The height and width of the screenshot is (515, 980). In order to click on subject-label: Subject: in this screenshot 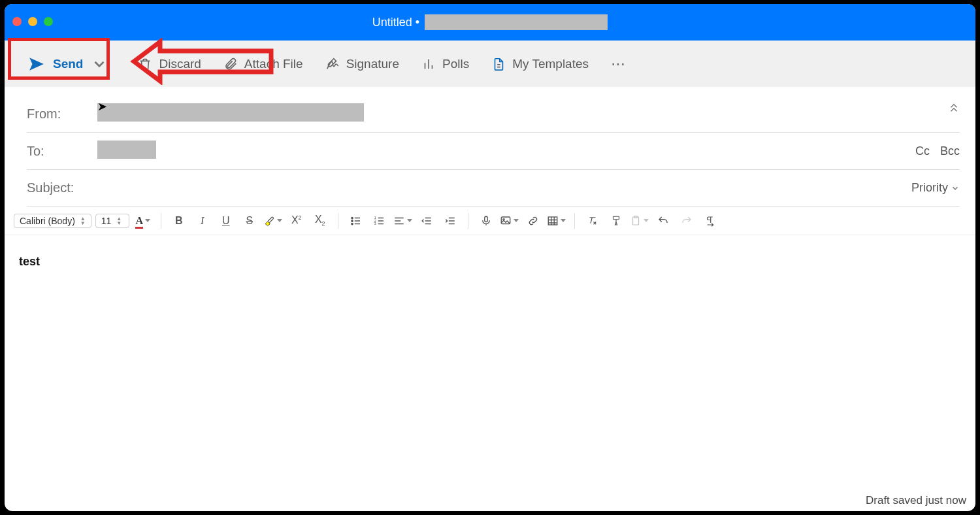, I will do `click(62, 188)`.